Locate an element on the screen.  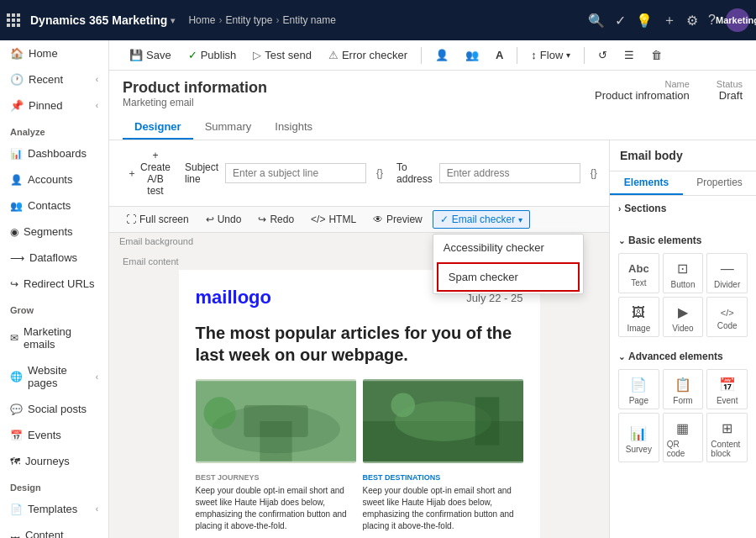
app-grid-icon is located at coordinates (13, 20).